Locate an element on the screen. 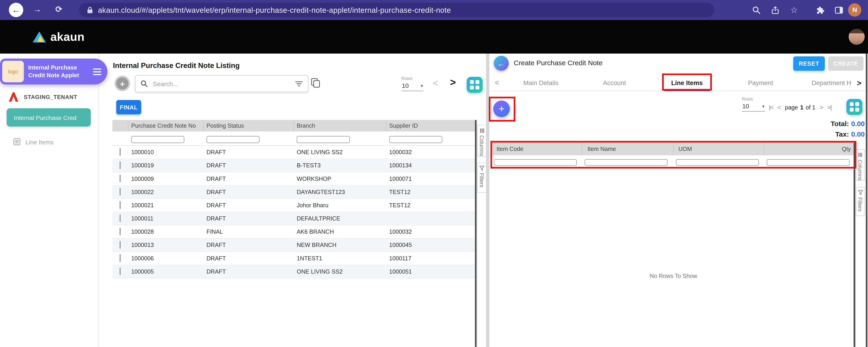 The image size is (868, 347). table-row: 1000019 DRAFT B-TEST3 1000134 is located at coordinates (294, 166).